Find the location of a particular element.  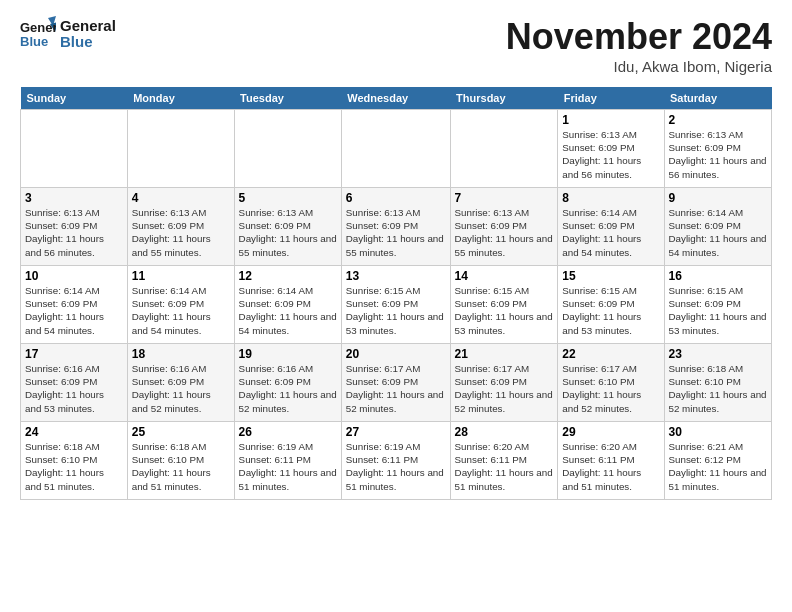

col-wednesday: Wednesday is located at coordinates (396, 98).